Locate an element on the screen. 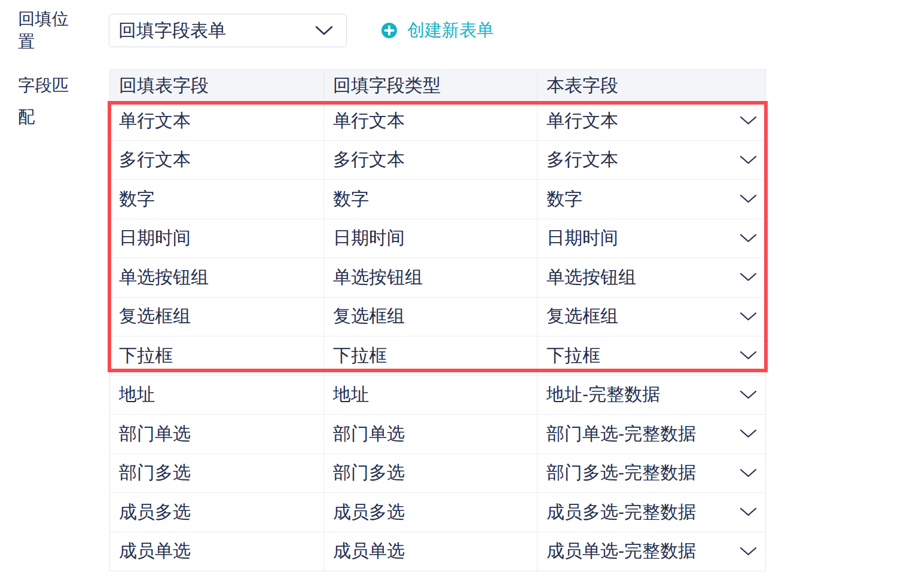  create-new-form-label: 创建新表单 is located at coordinates (451, 30).